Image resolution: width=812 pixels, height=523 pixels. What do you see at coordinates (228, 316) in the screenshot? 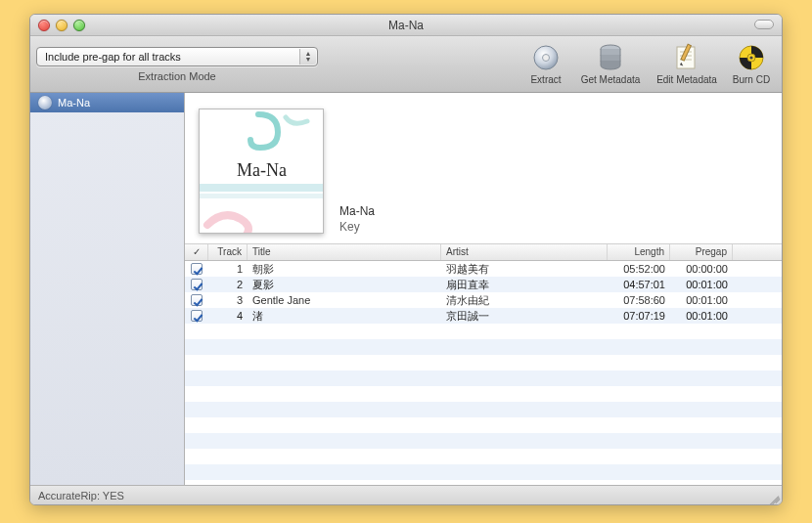
I see `row-tracknum: 4` at bounding box center [228, 316].